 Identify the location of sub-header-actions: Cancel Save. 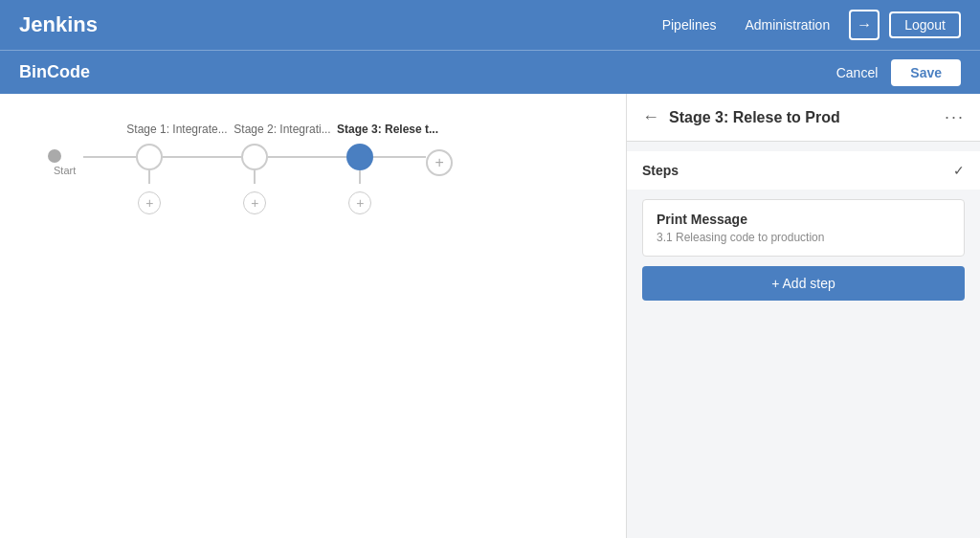
(899, 73).